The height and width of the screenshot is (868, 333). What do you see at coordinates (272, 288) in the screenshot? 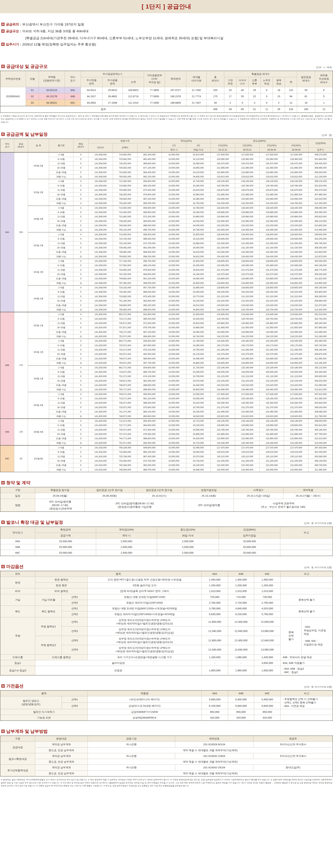
I see `table-cell: 128,655,000` at bounding box center [272, 288].